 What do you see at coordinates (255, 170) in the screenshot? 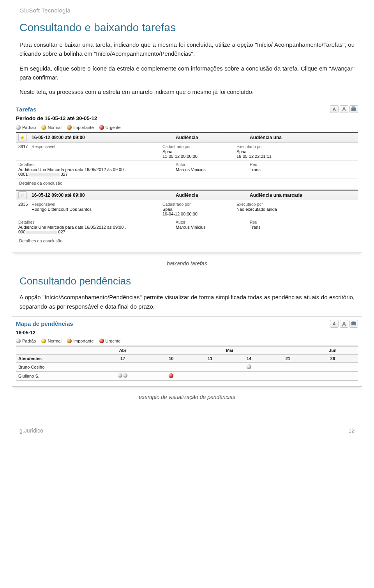
I see `task1-reu: Trans` at bounding box center [255, 170].